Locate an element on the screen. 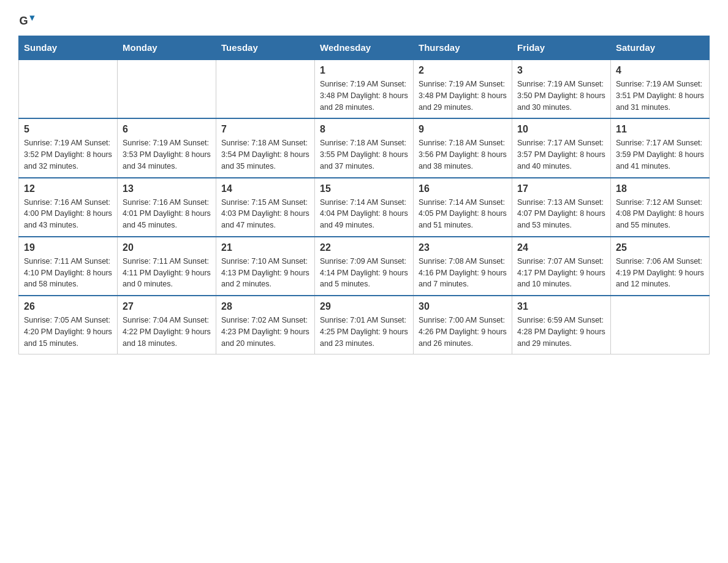 The height and width of the screenshot is (563, 728). calendar-week-row: 1Sunrise: 7:19 AM Sunset: 3:48 PM Daylig… is located at coordinates (364, 89).